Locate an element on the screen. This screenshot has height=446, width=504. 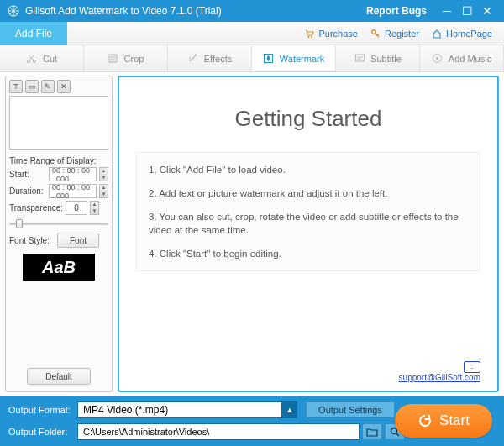
subtitle-icon is located at coordinates (360, 59).